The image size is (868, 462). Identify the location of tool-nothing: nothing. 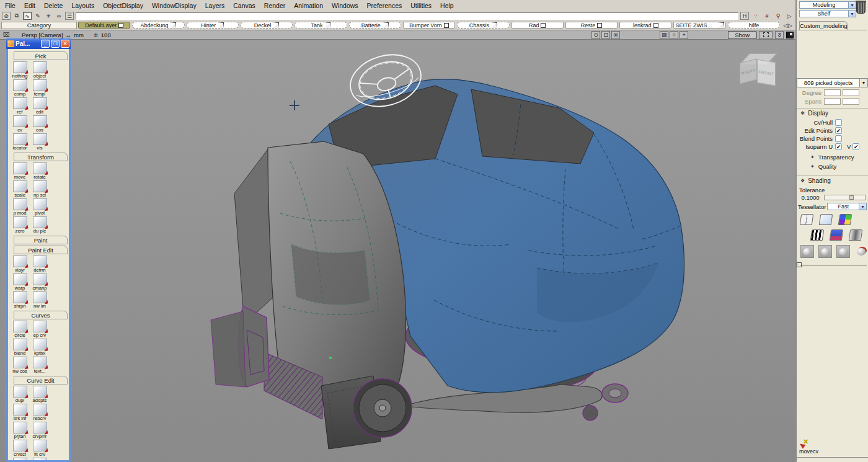
(20, 70).